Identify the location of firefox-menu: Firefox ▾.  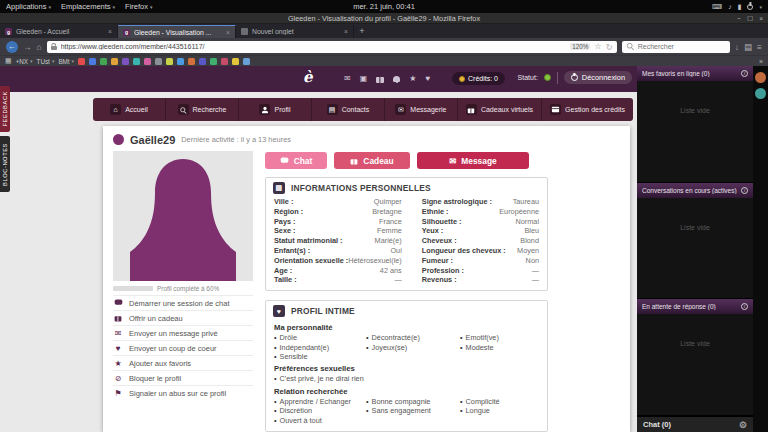
(138, 6).